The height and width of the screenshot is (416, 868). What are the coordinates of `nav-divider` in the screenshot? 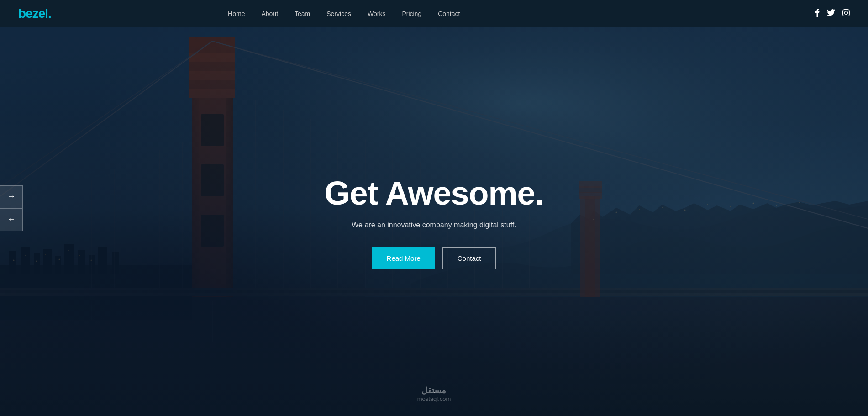 It's located at (642, 14).